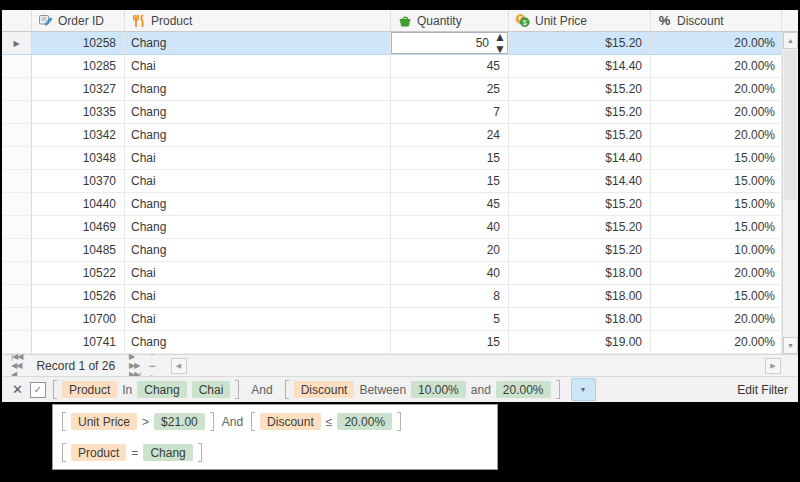 The width and height of the screenshot is (800, 482). I want to click on table-row: 10348Chai15$14.4015.00%, so click(400, 158).